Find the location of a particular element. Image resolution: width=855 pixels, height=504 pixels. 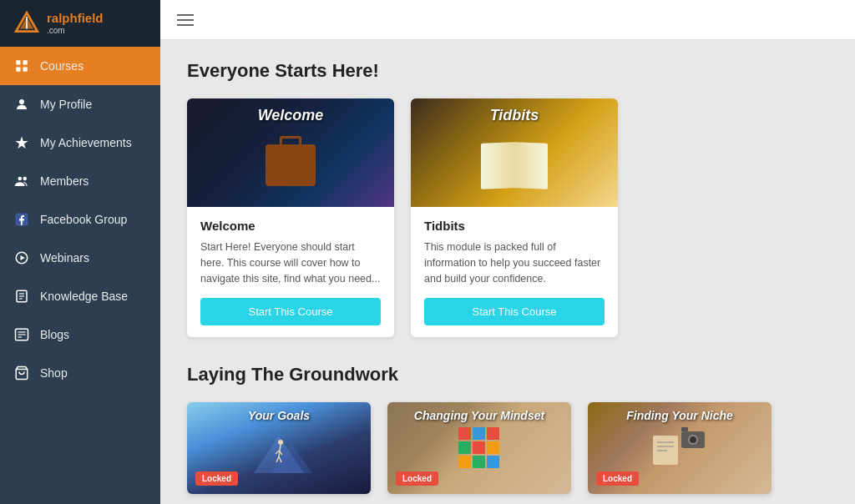

course-body-tidbits: Tidbits This module is packed full of in… is located at coordinates (514, 272).